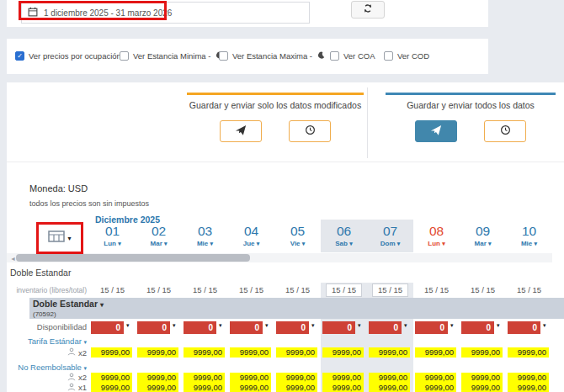 The height and width of the screenshot is (392, 564). I want to click on scrollbar-track: ◄, so click(279, 257).